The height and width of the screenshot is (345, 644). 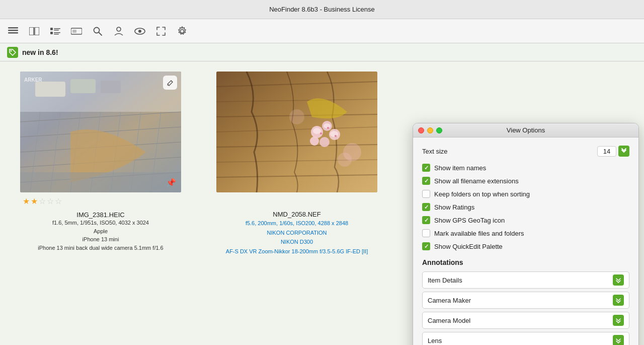 I want to click on item-meta-2-line4: AF-S DX VR Zoom-Nikkor 18-200mm f/3.5-5.…, so click(x=297, y=252).